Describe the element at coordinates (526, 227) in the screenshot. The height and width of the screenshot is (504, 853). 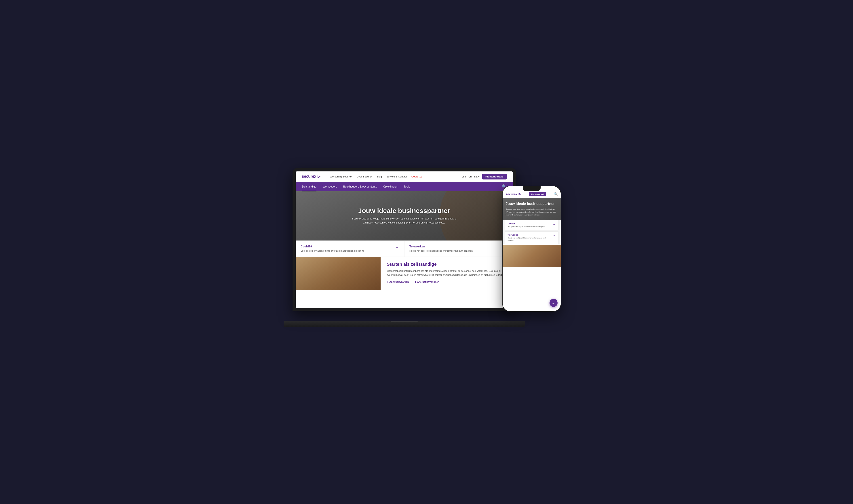
I see `phone-card-covid-description: Veel gestelde vragen en info over alle m…` at that location.